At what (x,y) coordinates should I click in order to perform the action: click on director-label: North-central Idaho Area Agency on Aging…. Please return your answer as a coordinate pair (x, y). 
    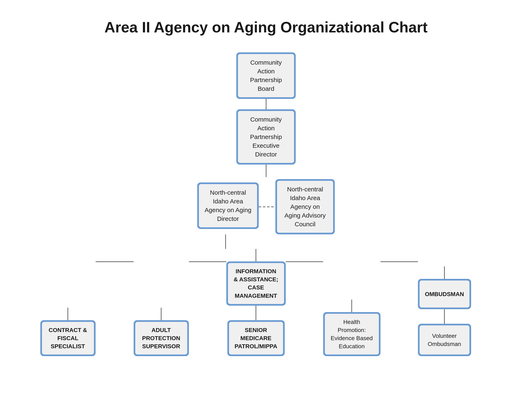
    Looking at the image, I should click on (228, 206).